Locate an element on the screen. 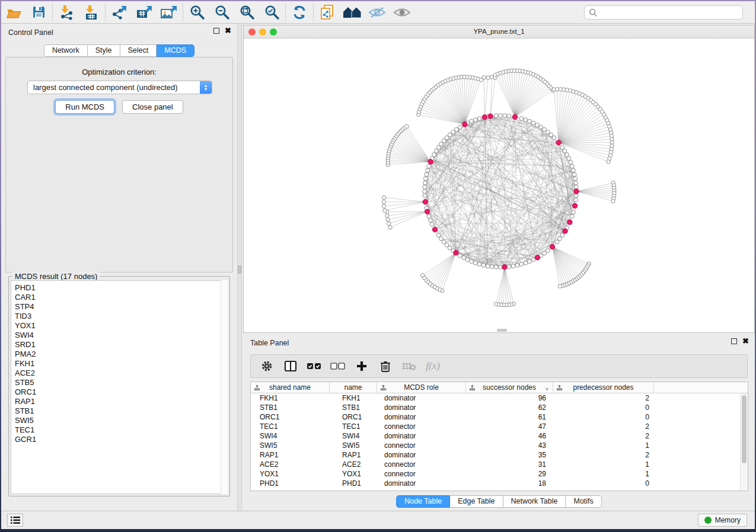 This screenshot has width=756, height=532. table-scroll-thumb is located at coordinates (744, 429).